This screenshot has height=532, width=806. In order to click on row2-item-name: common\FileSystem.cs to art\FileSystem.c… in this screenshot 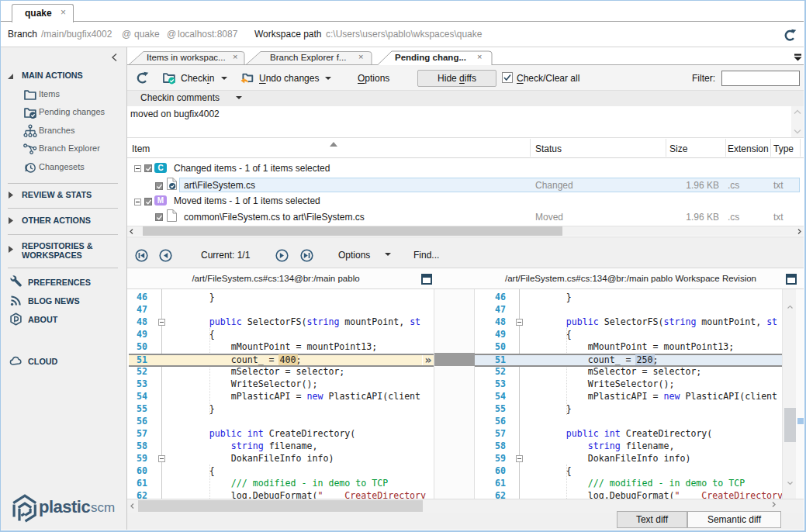, I will do `click(275, 217)`.